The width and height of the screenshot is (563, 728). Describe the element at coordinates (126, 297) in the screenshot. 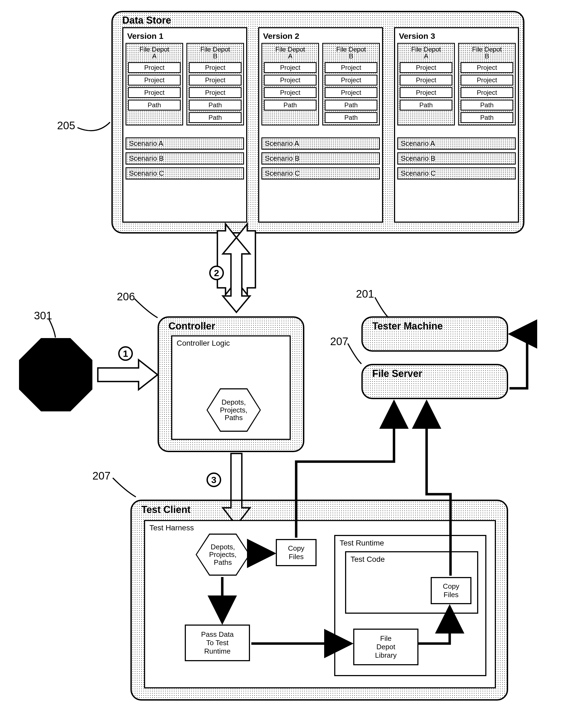

I see `ref-206: 206` at that location.